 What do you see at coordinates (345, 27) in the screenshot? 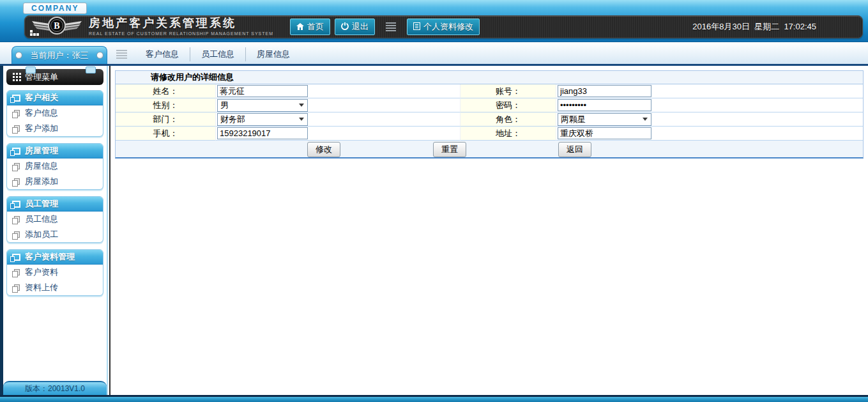
I see `power-icon` at bounding box center [345, 27].